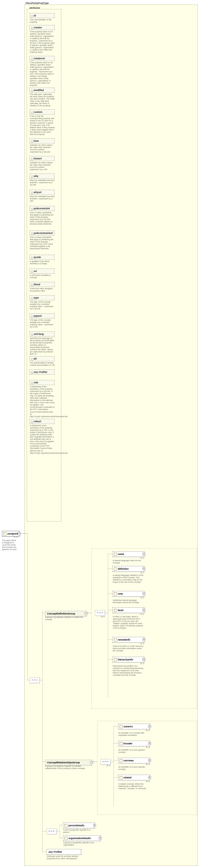  I want to click on attr-any-other: any ##other, so click(42, 372).